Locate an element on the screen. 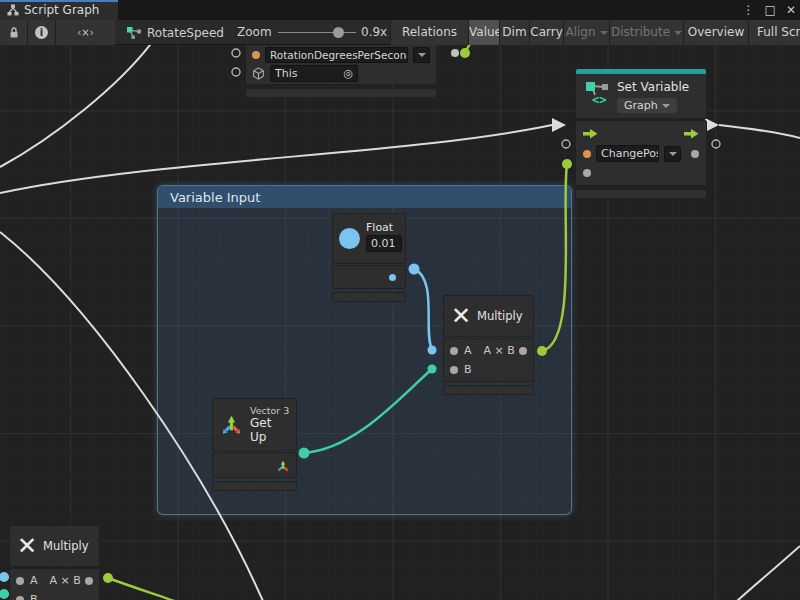 This screenshot has height=600, width=800. node-title: Float is located at coordinates (384, 228).